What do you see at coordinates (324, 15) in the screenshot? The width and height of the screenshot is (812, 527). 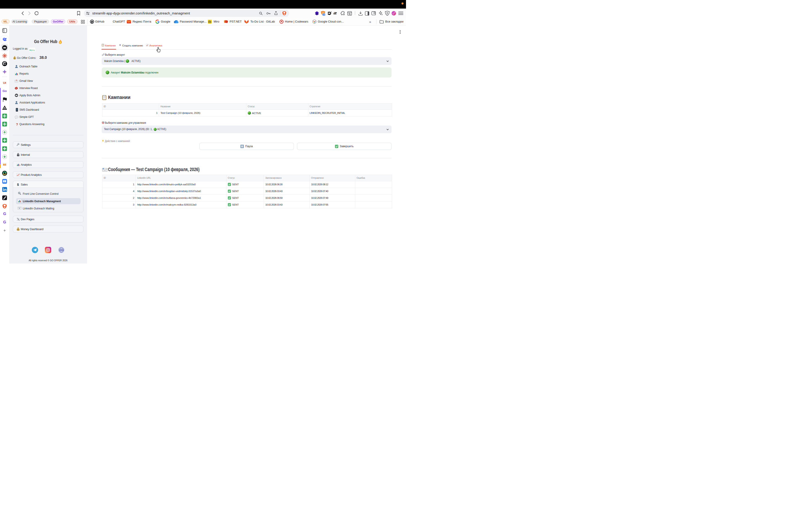 I see `svg-text: 19` at bounding box center [324, 15].